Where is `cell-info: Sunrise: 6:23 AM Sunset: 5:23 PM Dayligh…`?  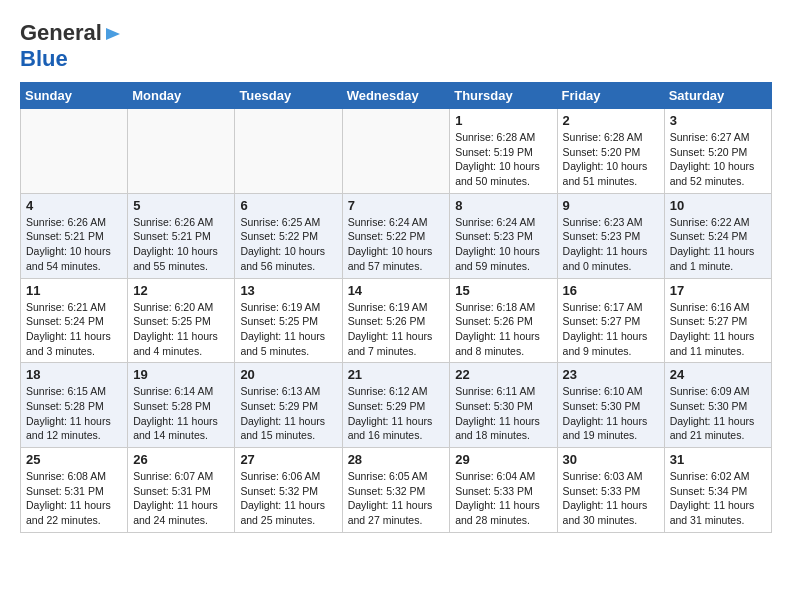
cell-info: Sunrise: 6:23 AM Sunset: 5:23 PM Dayligh… is located at coordinates (611, 244).